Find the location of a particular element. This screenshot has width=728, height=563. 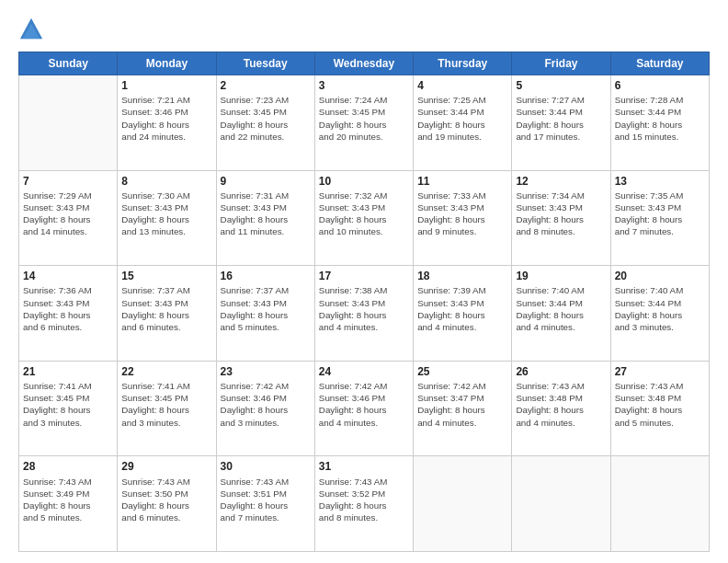

calendar-cell: 6Sunrise: 7:28 AM Sunset: 3:44 PM Daylig… is located at coordinates (660, 123).